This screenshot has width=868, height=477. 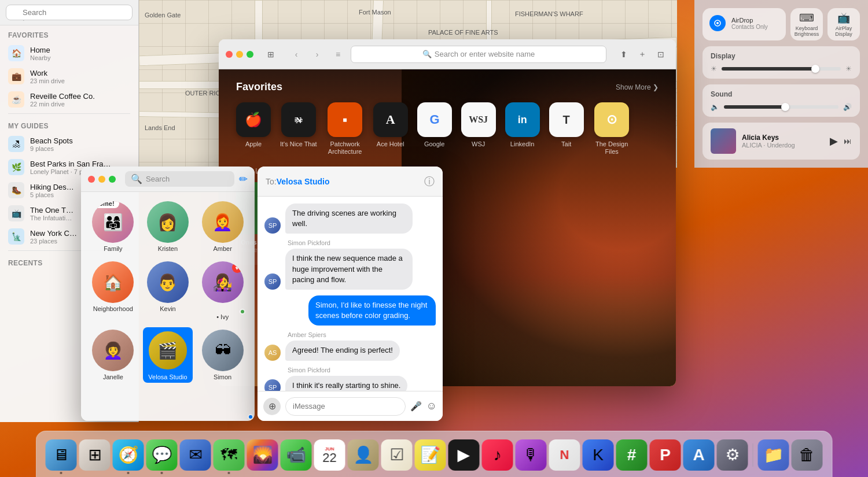 I want to click on messages-search-bar: 🔍 Search, so click(x=179, y=179).